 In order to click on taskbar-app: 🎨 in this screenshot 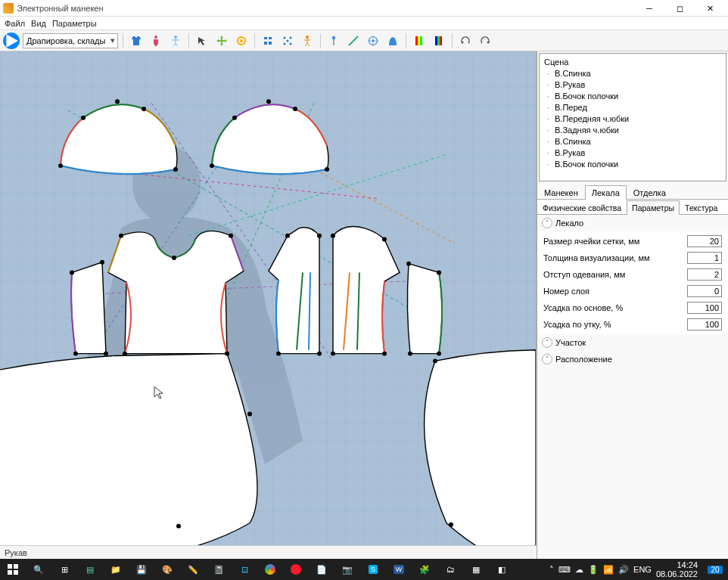, I will do `click(167, 569)`.